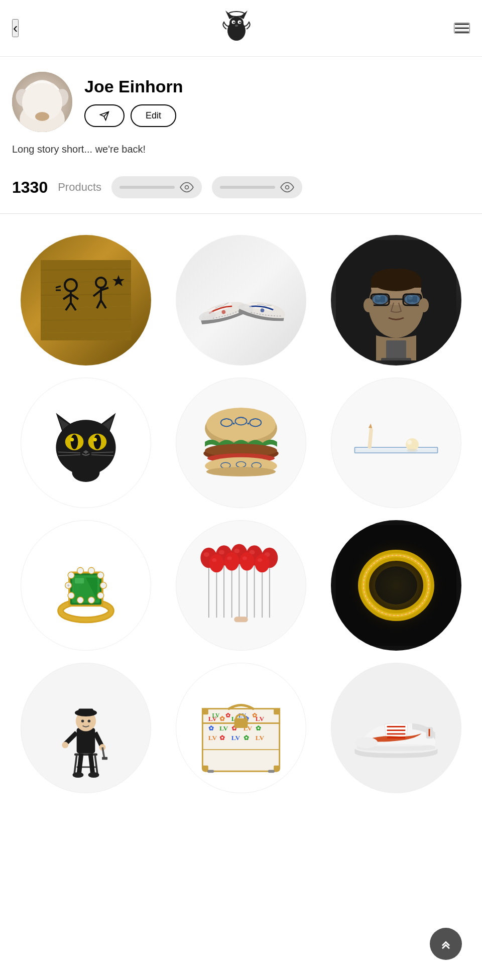 The height and width of the screenshot is (980, 482). I want to click on share-icon, so click(104, 116).